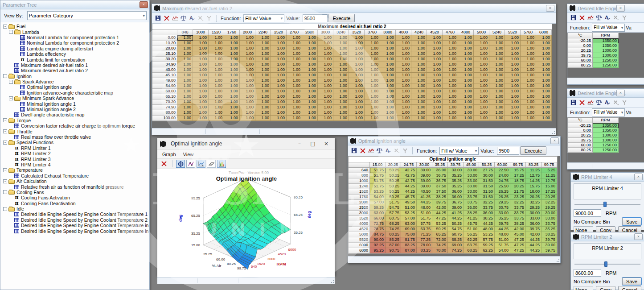 Image resolution: width=644 pixels, height=290 pixels. I want to click on ignition-cell: 36.00, so click(472, 208).